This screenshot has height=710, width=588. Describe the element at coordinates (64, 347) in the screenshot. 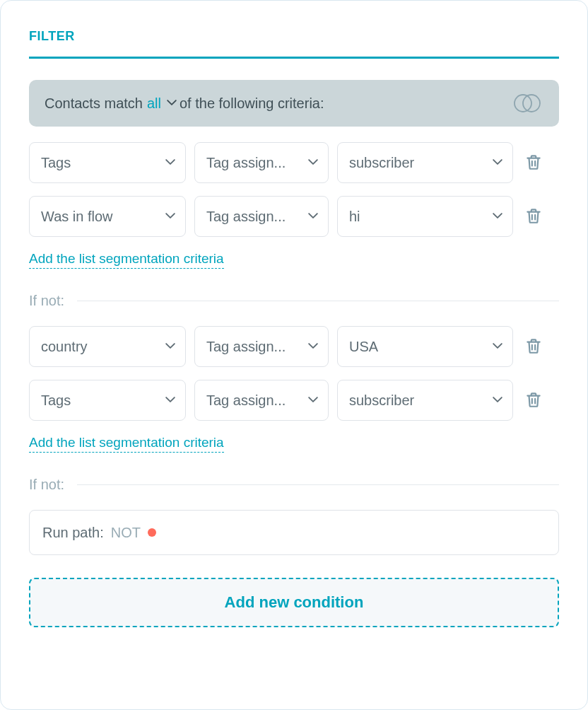

I see `select-value: country` at that location.